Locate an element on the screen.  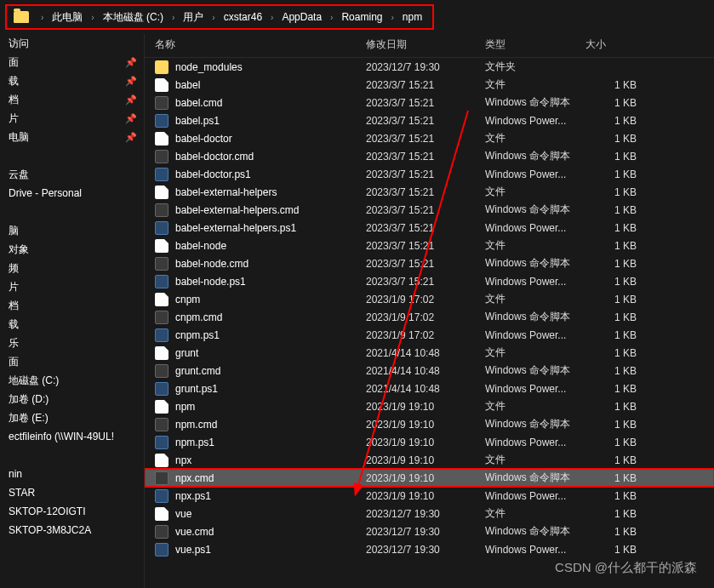
breadcrumb: › 此电脑›本地磁盘 (C:)›用户›cxstar46›AppData›Roam… is located at coordinates (220, 17).